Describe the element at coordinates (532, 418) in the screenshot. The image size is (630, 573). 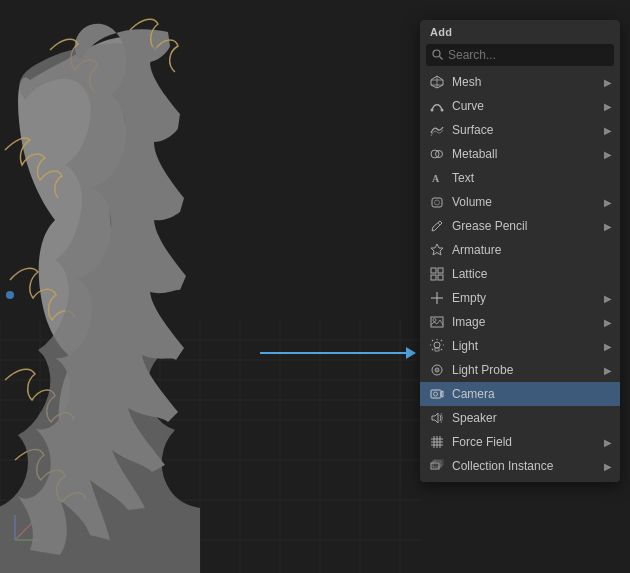
I see `speaker-label: Speaker` at that location.